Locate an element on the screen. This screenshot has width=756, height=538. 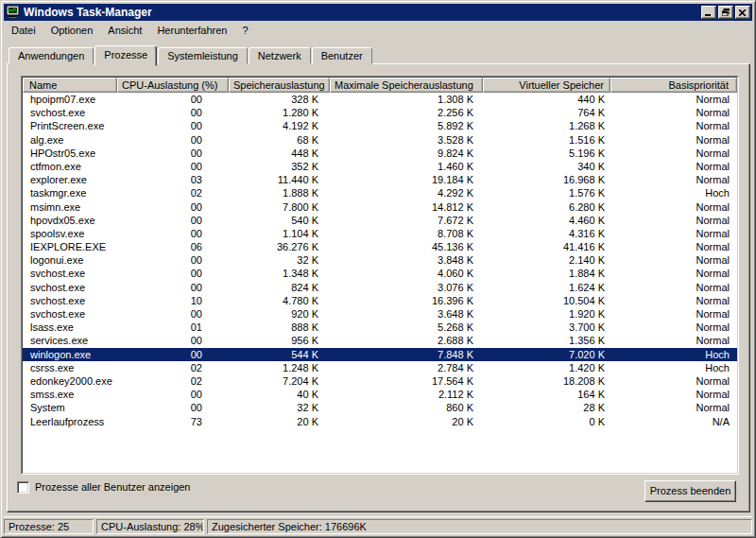
table-row-svchost.exe: svchost.exe00920 K3.648 K1.920 KNormal is located at coordinates (380, 314).